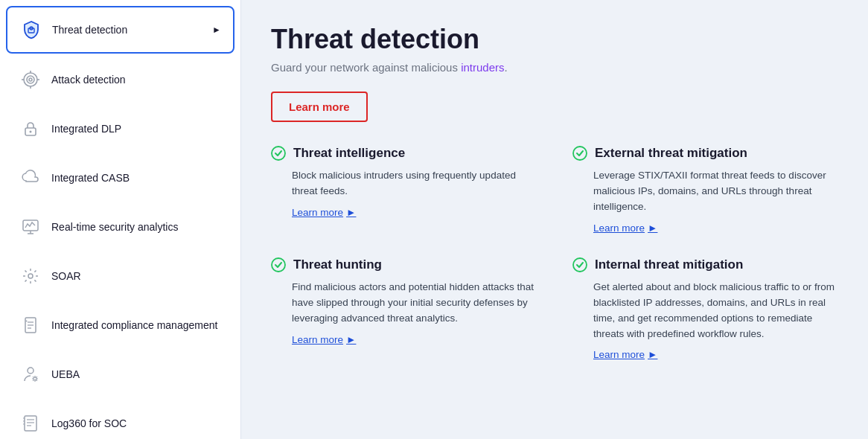  I want to click on gear-icon, so click(31, 276).